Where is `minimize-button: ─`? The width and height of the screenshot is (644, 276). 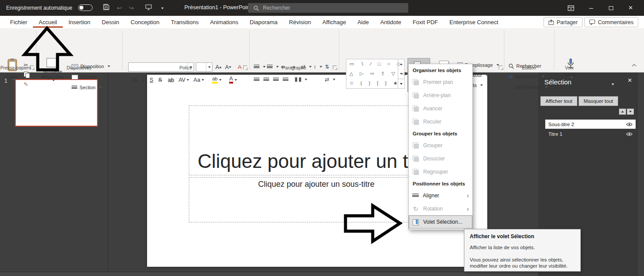
minimize-button: ─ is located at coordinates (591, 8).